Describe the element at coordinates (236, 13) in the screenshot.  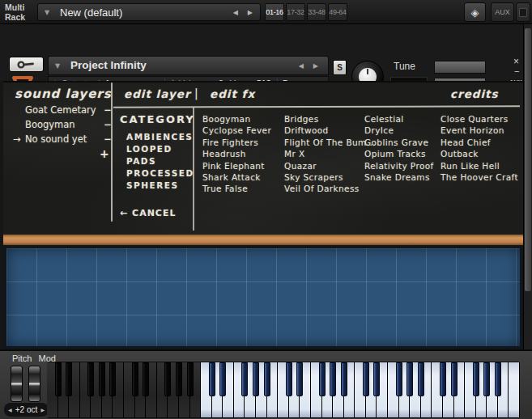
I see `preset-prev-icon: ◀` at that location.